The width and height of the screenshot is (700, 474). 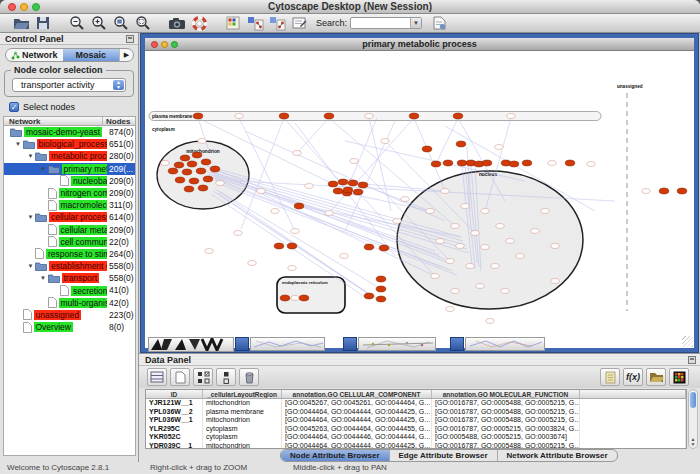 I want to click on zoom-in-icon, so click(x=99, y=24).